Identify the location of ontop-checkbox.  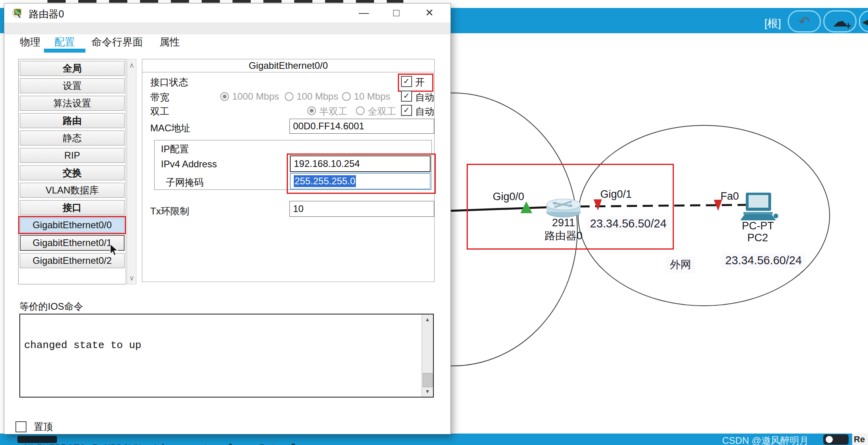
(21, 427).